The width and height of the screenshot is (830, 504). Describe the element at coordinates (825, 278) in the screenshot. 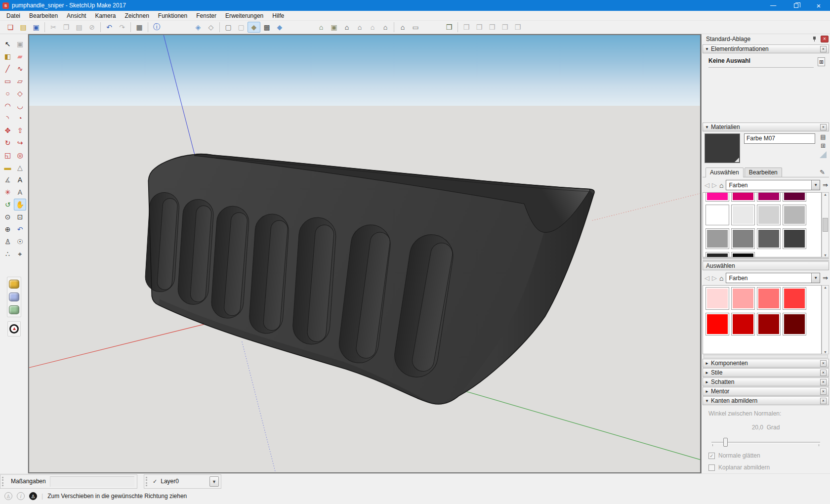

I see `detail-arrow-icon: ⇒` at that location.